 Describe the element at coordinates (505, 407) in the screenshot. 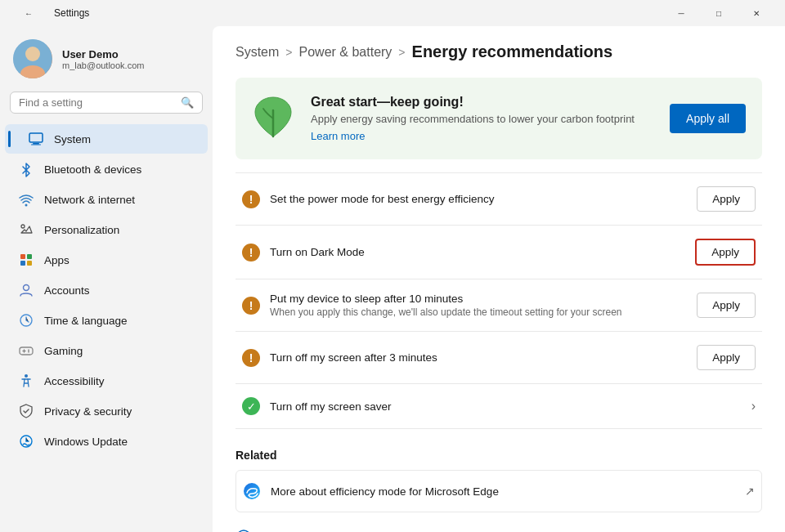

I see `rec-text-screensaver: Turn off my screen saver` at that location.